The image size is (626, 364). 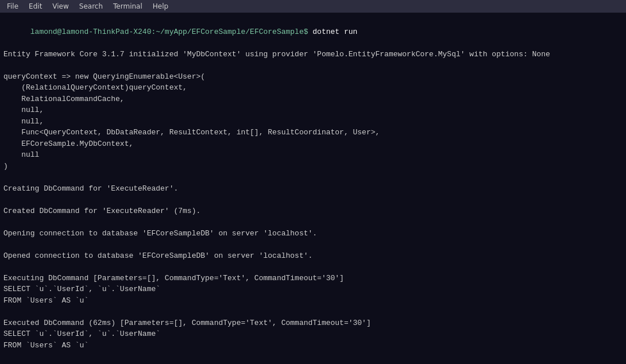 What do you see at coordinates (313, 32) in the screenshot?
I see `prompt-command-line: lamond@lamond-ThinkPad-X240:~/myApp/EFCo…` at bounding box center [313, 32].